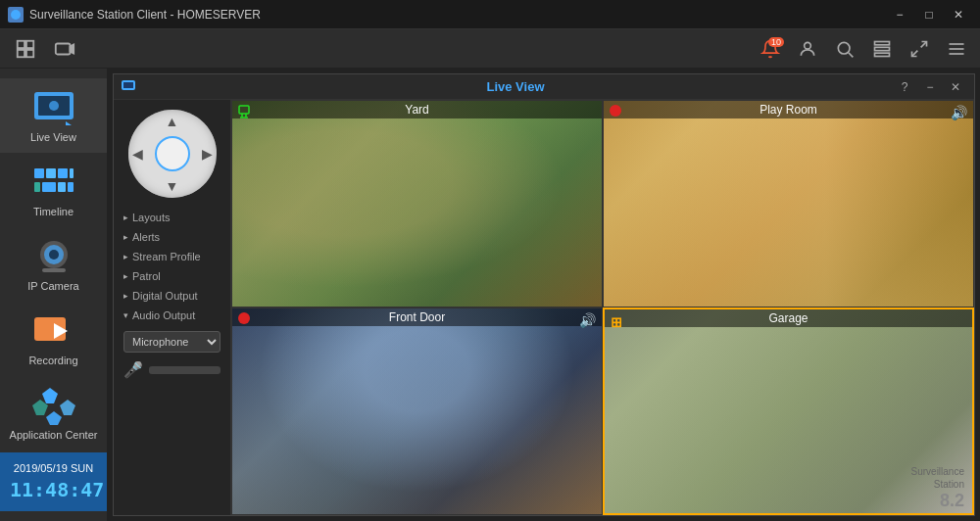 The image size is (980, 521). I want to click on microphone-row: 🎤, so click(172, 370).